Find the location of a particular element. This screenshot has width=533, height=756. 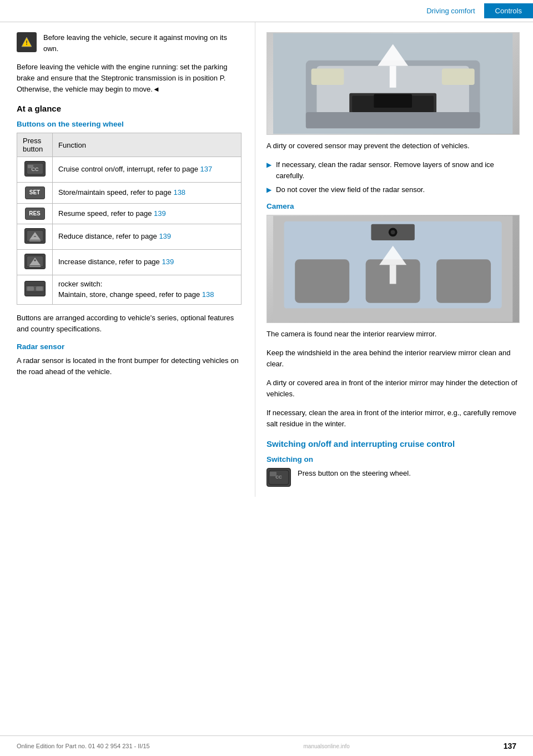

table-row: Increase distance, refer to page 139 is located at coordinates (129, 263).